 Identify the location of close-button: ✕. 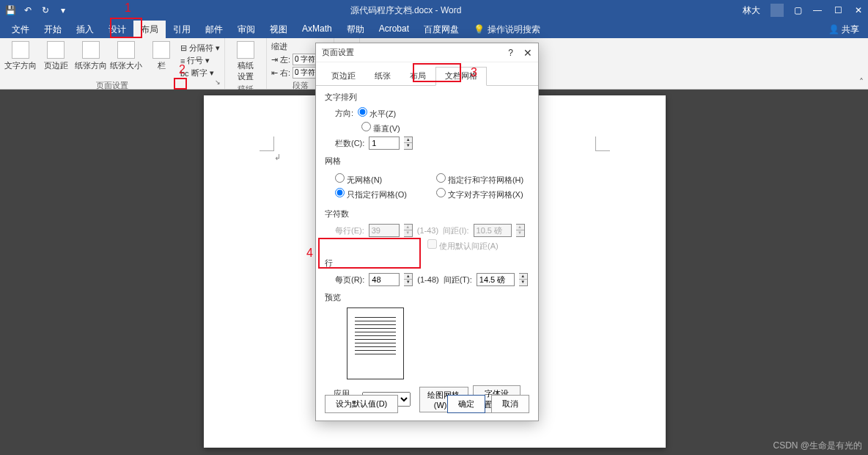
(858, 10).